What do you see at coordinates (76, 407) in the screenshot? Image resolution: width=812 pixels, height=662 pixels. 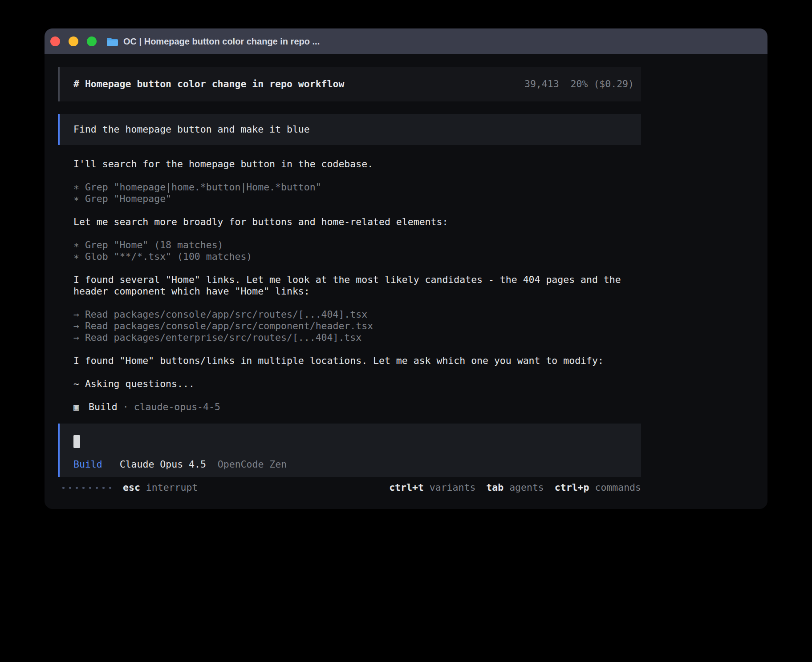 I see `agent-icon: ▣` at bounding box center [76, 407].